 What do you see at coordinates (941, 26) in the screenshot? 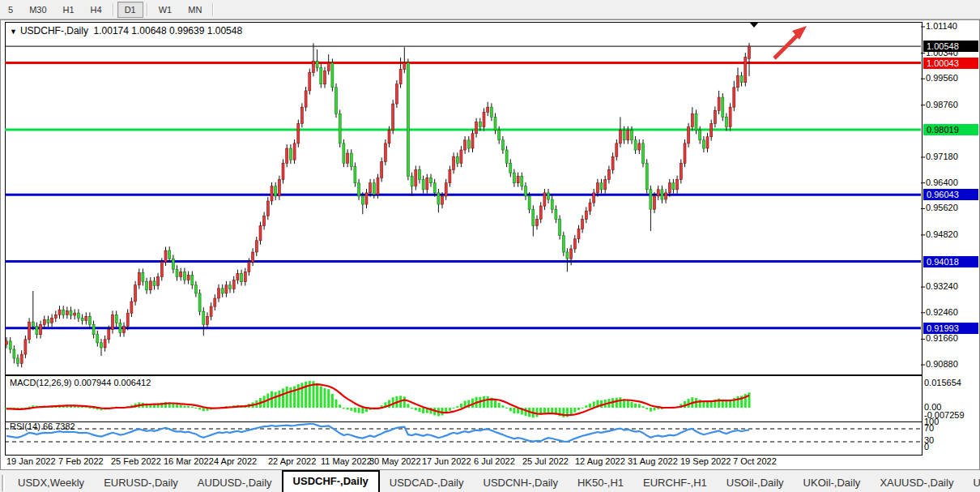
I see `price-tick-1.01140: 1.01140` at bounding box center [941, 26].